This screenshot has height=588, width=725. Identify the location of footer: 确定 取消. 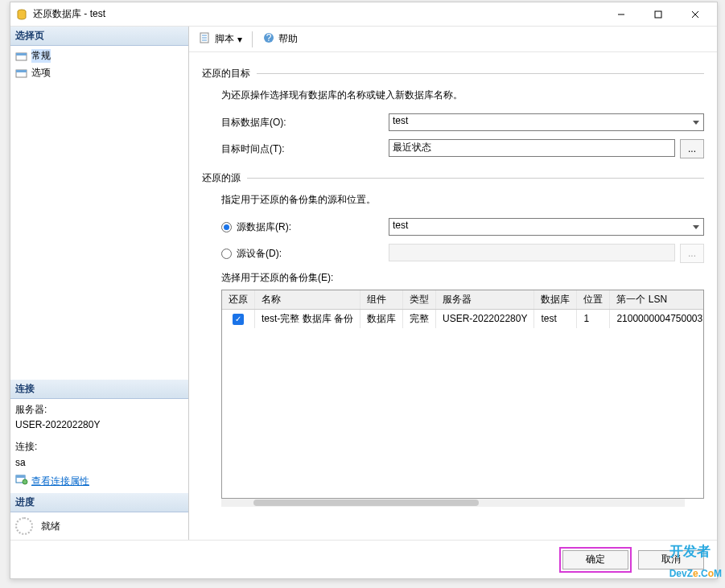
(364, 559).